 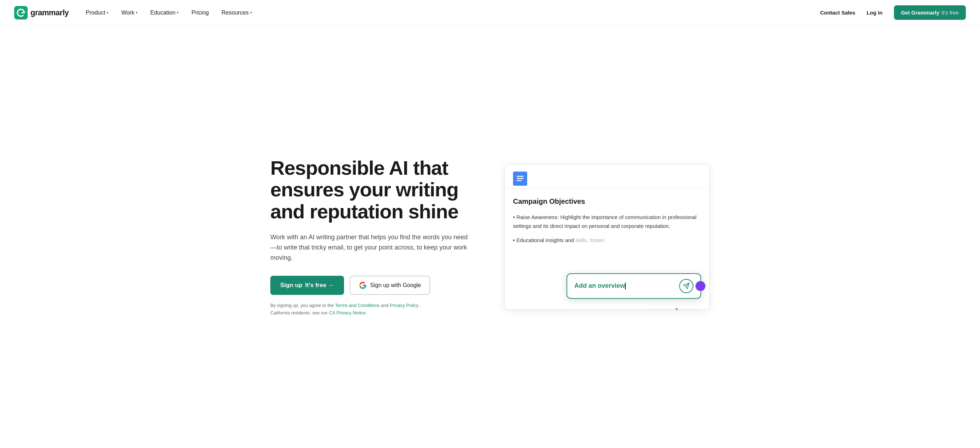 What do you see at coordinates (358, 305) in the screenshot?
I see `terms-link: Terms and Conditions` at bounding box center [358, 305].